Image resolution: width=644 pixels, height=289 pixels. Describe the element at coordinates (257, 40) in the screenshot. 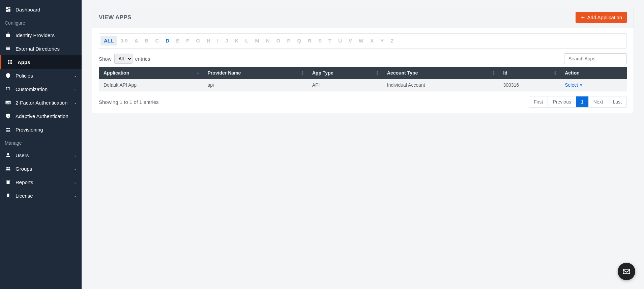

I see `alpha-filter-m: M` at that location.